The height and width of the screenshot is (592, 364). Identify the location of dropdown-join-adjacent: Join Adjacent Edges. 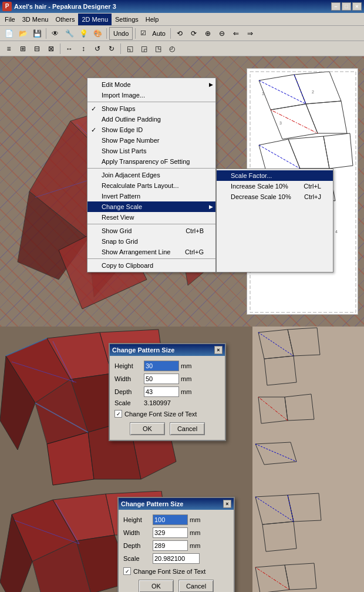
(151, 175).